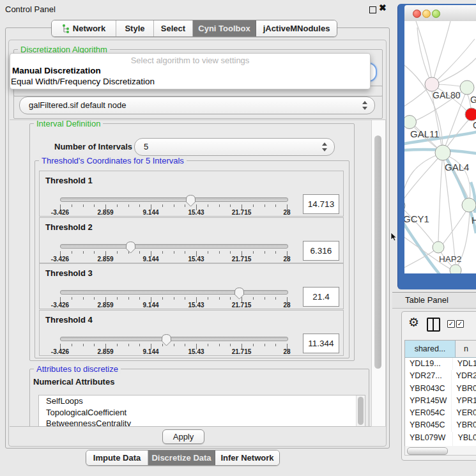 The height and width of the screenshot is (476, 476). What do you see at coordinates (383, 8) in the screenshot?
I see `close-icon: ✖` at bounding box center [383, 8].